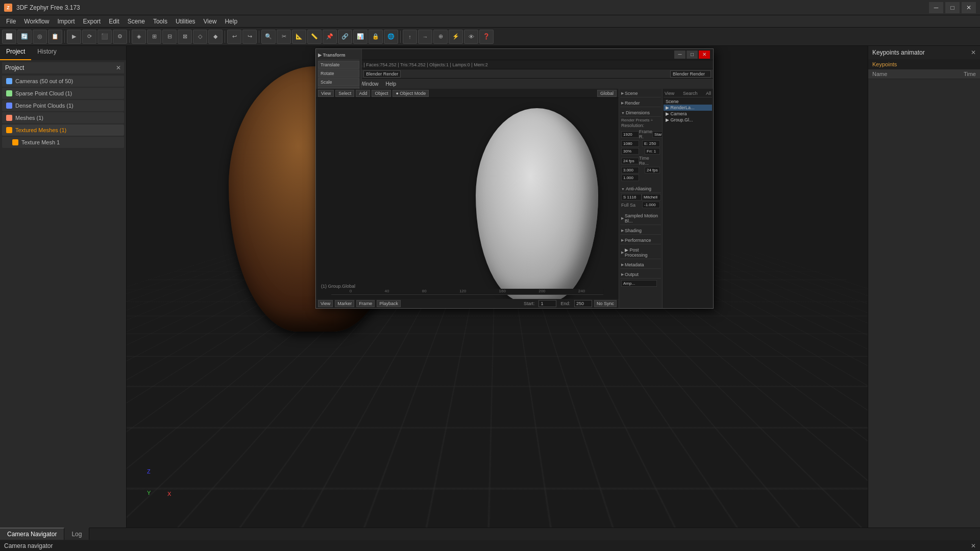 The height and width of the screenshot is (551, 980). I want to click on toolbar-btn-8: ⚙, so click(120, 37).